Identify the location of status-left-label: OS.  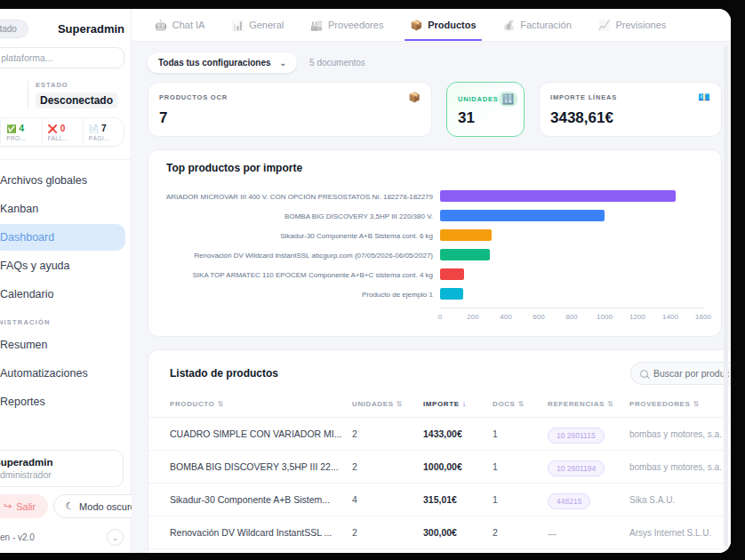
(11, 85).